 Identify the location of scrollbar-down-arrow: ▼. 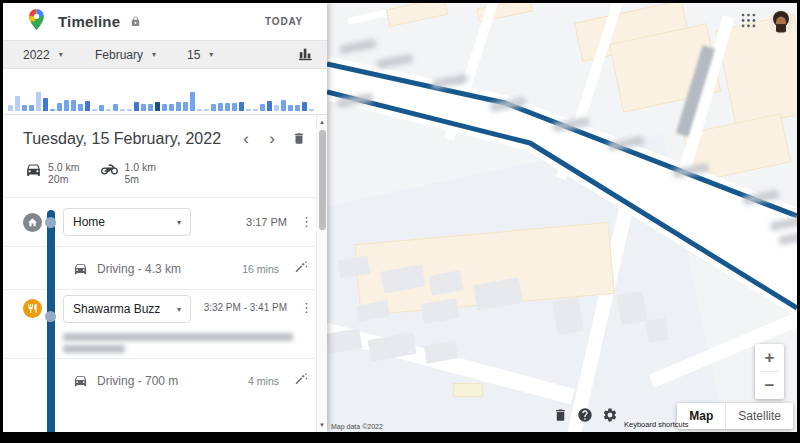
(322, 425).